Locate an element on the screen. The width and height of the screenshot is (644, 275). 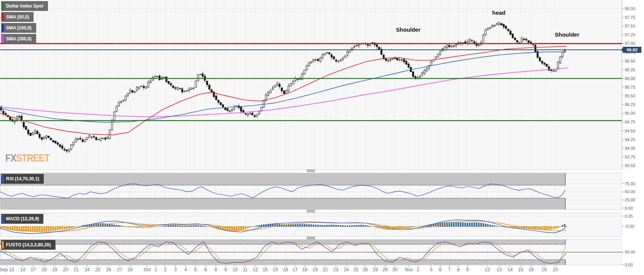
price-tick-label: 96.25 is located at coordinates (630, 70).